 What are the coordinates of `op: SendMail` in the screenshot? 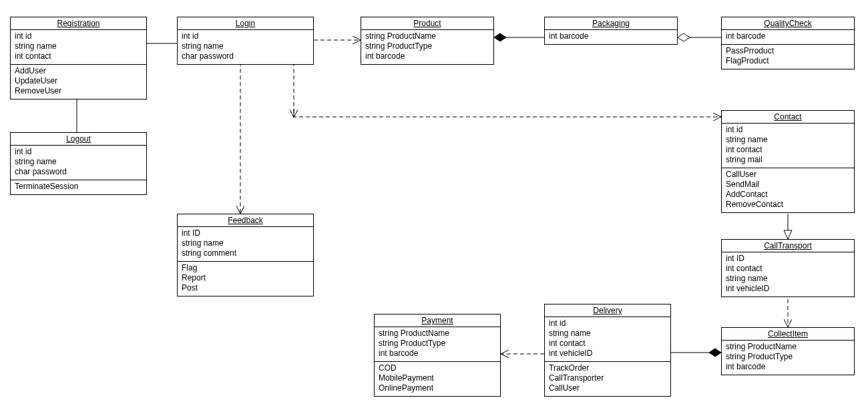 It's located at (788, 184).